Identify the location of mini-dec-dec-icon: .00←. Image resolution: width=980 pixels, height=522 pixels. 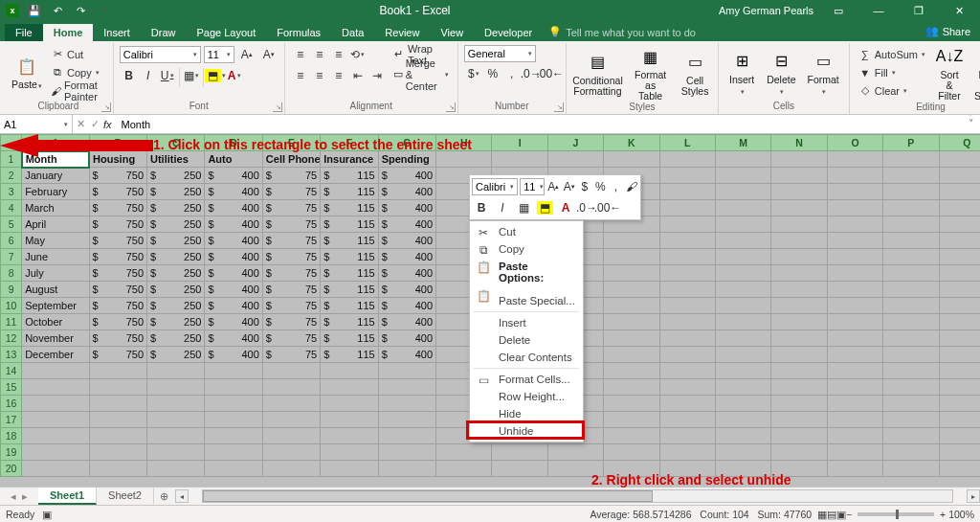
(608, 208).